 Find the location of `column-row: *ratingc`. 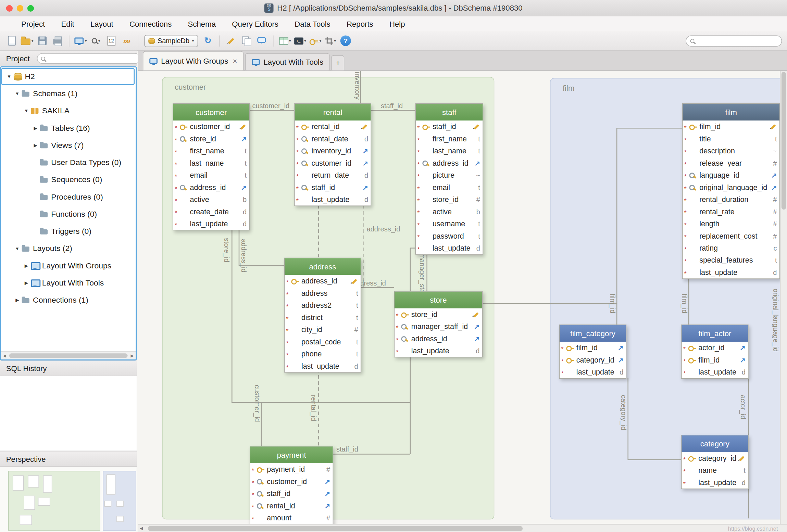

column-row: *ratingc is located at coordinates (731, 248).